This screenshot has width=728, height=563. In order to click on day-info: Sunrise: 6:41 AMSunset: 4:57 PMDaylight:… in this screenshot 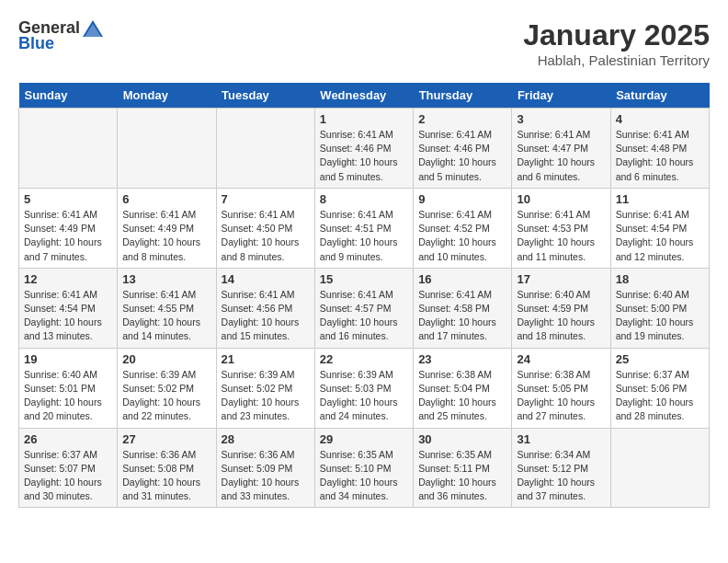, I will do `click(364, 316)`.